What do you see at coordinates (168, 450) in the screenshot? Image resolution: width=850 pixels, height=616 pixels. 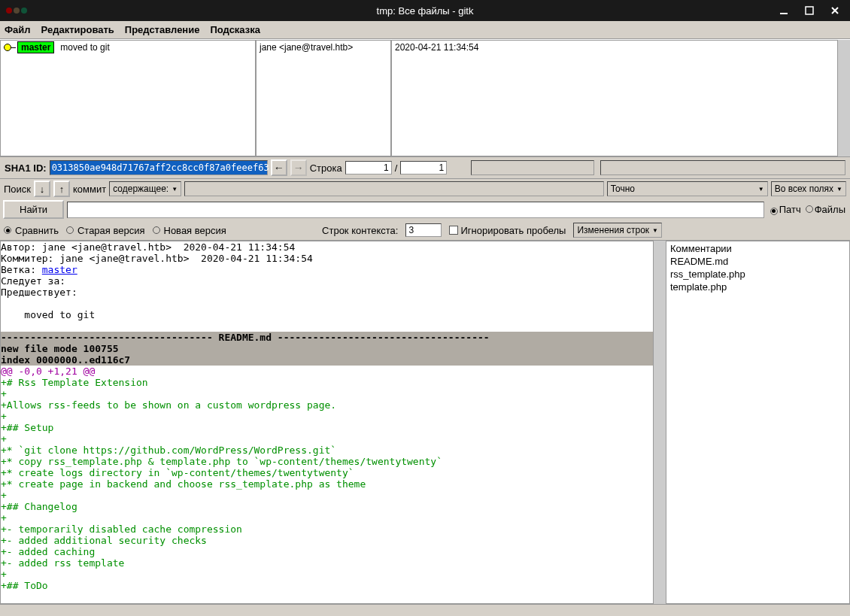 I see `diff-line: +* `git clone https://github.com/WordPre…` at bounding box center [168, 450].